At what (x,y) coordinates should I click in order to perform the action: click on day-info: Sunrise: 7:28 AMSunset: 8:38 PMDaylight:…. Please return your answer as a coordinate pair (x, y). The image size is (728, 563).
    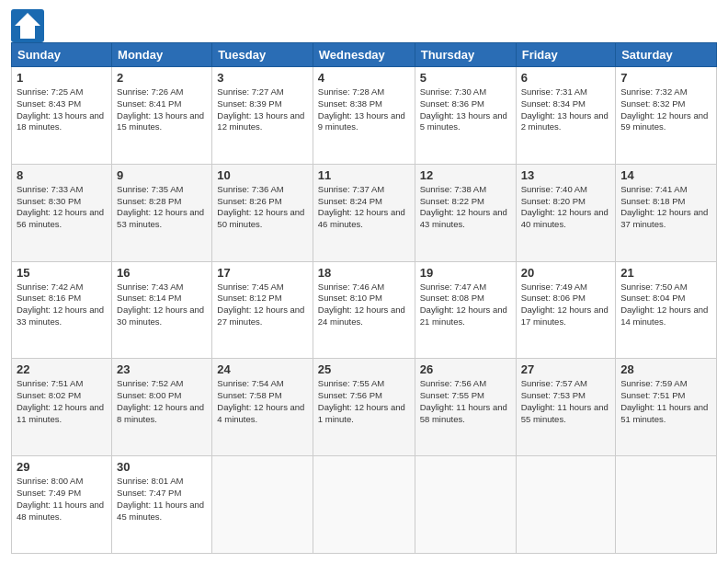
    Looking at the image, I should click on (364, 110).